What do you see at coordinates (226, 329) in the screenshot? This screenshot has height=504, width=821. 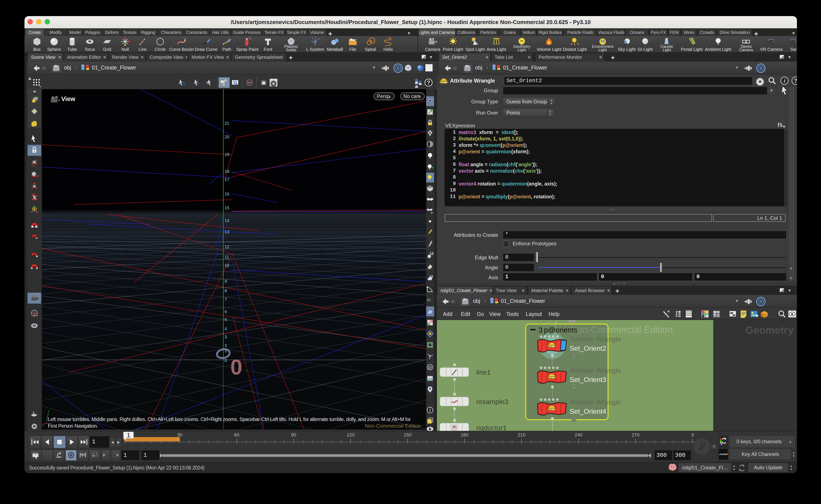 I see `svg-text: 4` at bounding box center [226, 329].